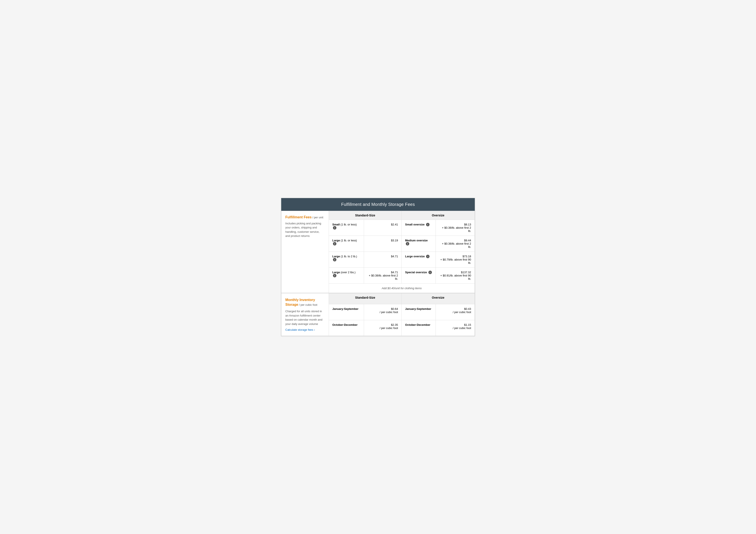  Describe the element at coordinates (346, 312) in the screenshot. I see `storage-standard-period-1: January-September` at that location.